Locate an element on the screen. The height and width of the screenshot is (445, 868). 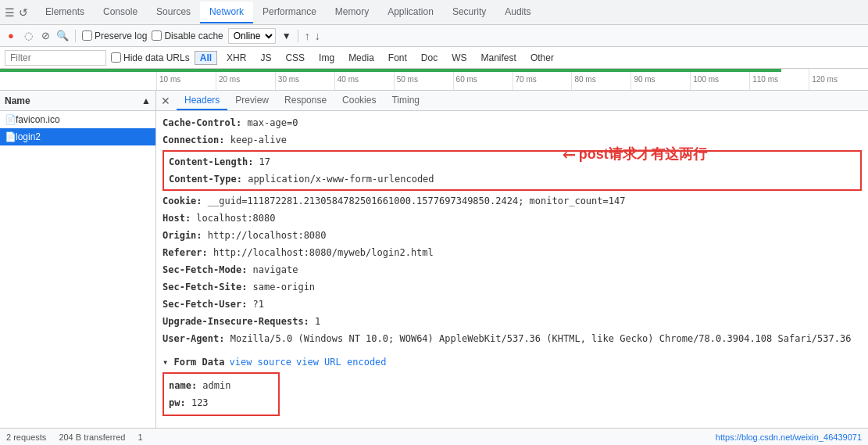
filter-toggle-icon: ⊘ is located at coordinates (45, 36).